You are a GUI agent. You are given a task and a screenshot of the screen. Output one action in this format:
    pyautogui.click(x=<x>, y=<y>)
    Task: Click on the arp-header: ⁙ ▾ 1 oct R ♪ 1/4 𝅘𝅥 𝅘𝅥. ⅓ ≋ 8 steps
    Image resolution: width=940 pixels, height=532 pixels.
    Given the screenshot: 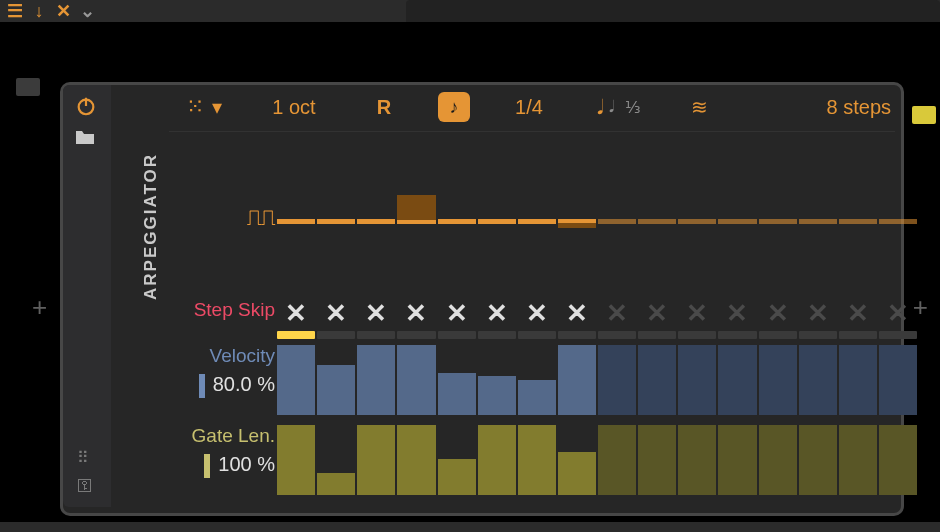 What is the action you would take?
    pyautogui.click(x=532, y=107)
    